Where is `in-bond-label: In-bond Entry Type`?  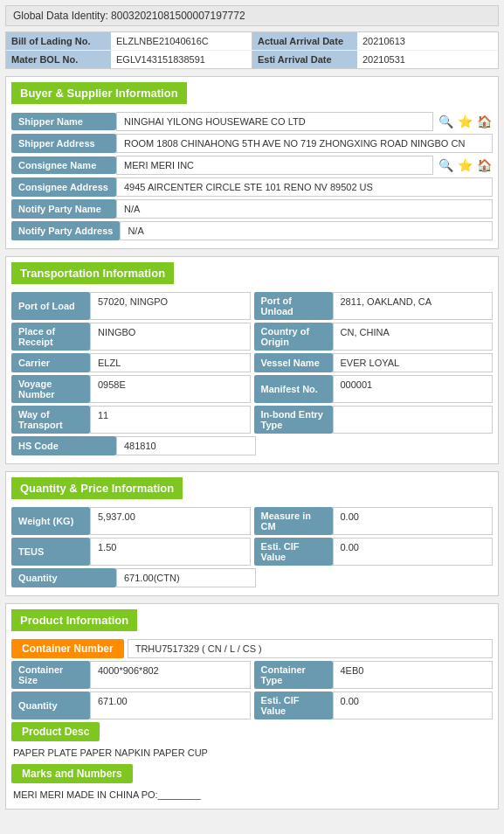 in-bond-label: In-bond Entry Type is located at coordinates (293, 420).